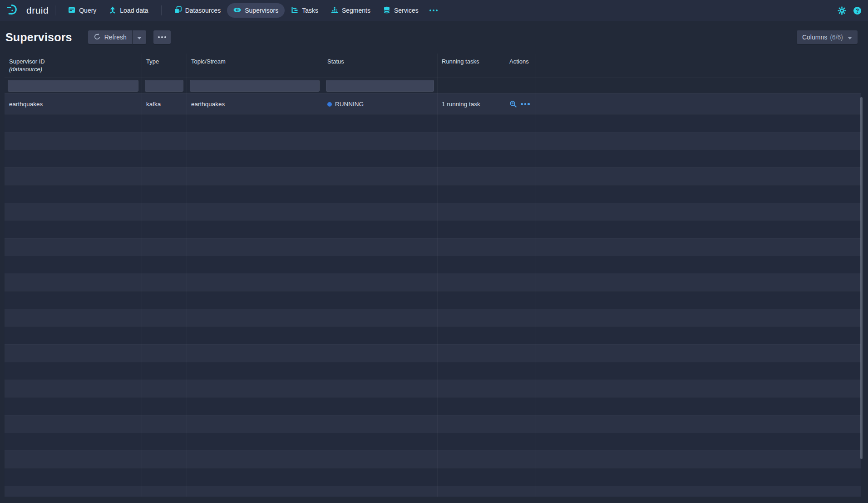 This screenshot has width=868, height=503. Describe the element at coordinates (73, 104) in the screenshot. I see `cell-supervisor-id: earthquakes` at that location.